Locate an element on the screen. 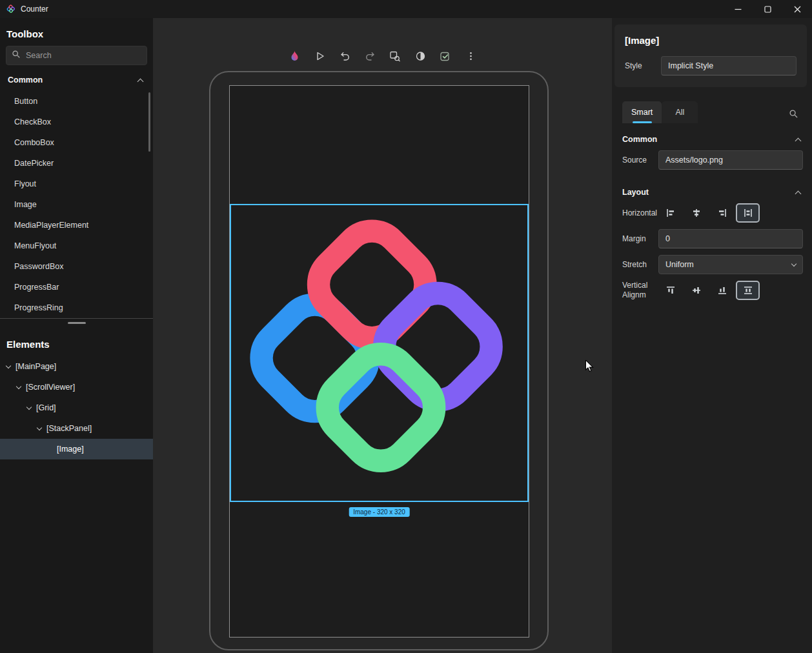 This screenshot has height=653, width=812. elements-title: Elements is located at coordinates (76, 342).